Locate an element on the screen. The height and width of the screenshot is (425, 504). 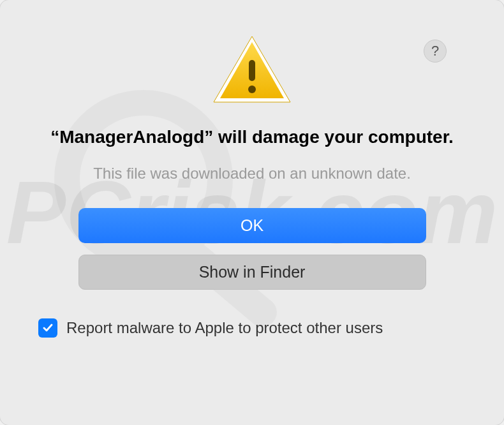
help-icon: ? is located at coordinates (435, 51).